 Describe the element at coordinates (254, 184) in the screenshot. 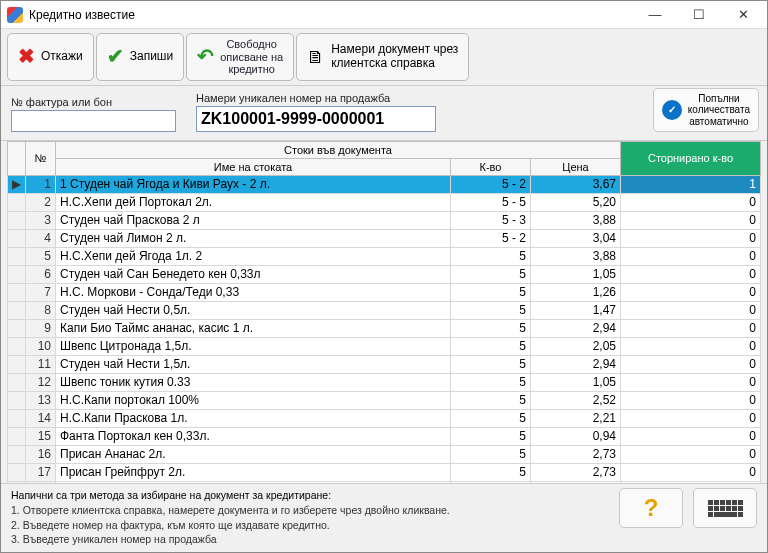

I see `row-name: 1 Студен чай Ягода и Киви Раух - 2 л.` at that location.